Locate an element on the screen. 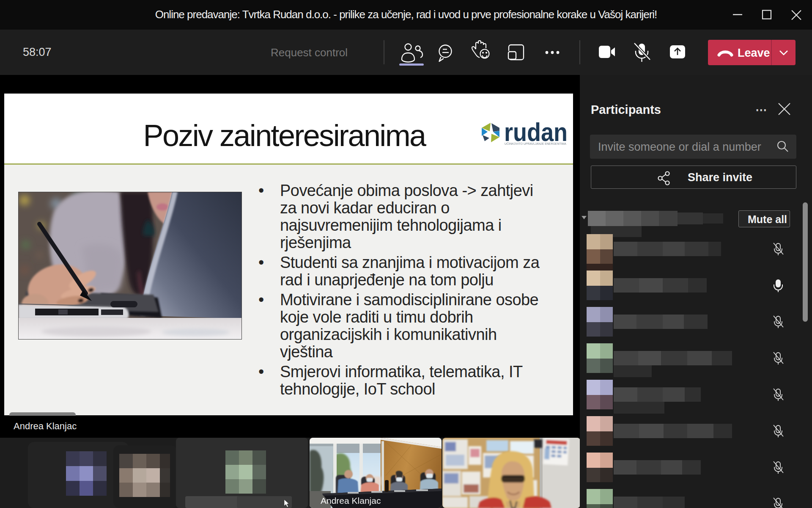  svg-text: Leave is located at coordinates (754, 53).